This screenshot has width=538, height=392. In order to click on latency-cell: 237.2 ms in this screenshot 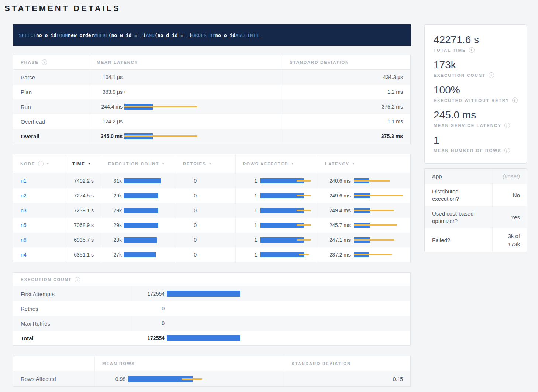, I will do `click(364, 255)`.